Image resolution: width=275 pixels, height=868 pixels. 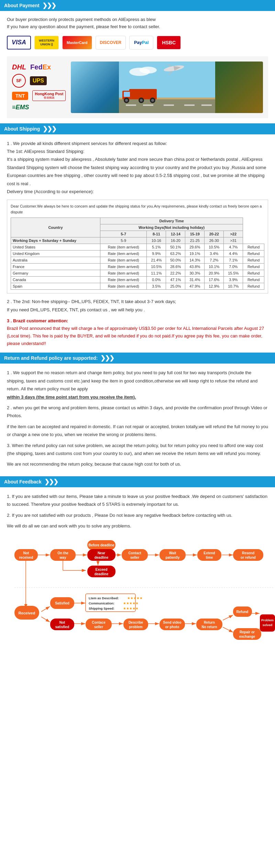 I want to click on shipping-logos-area: DHL FedEx SF UPS TNT HongKong Post 香港郵政 …, so click(x=138, y=87).